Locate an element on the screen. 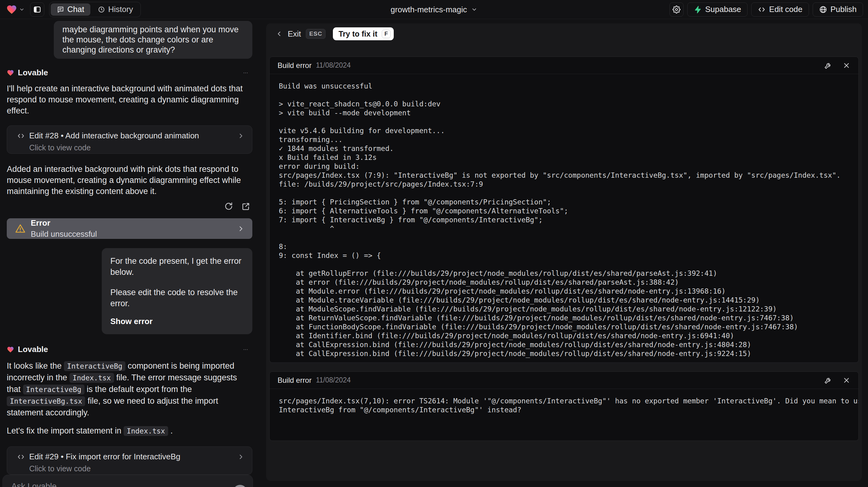 Image resolution: width=868 pixels, height=487 pixels. assistant-message: It looks like the InteractiveBg componen… is located at coordinates (129, 390).